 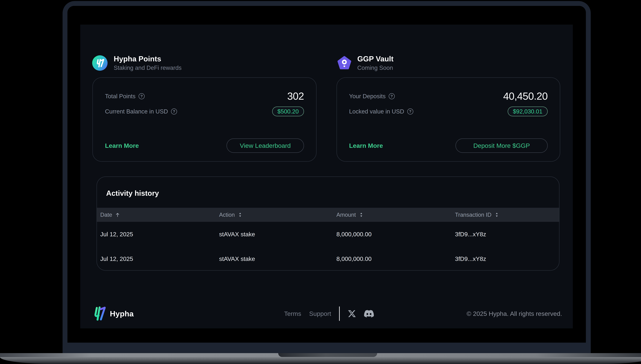 What do you see at coordinates (448, 112) in the screenshot?
I see `locked-value-row: Locked value in USD ? $92,030.01` at bounding box center [448, 112].